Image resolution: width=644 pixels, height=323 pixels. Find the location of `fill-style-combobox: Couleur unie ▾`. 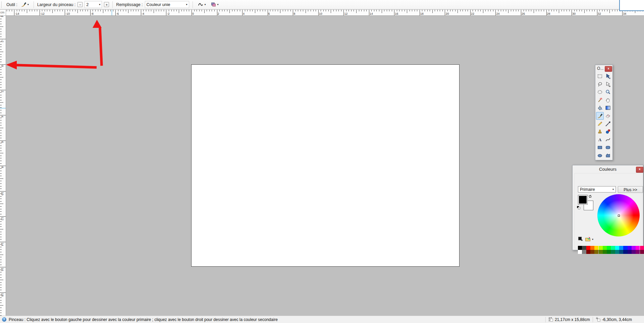

fill-style-combobox: Couleur unie ▾ is located at coordinates (167, 5).